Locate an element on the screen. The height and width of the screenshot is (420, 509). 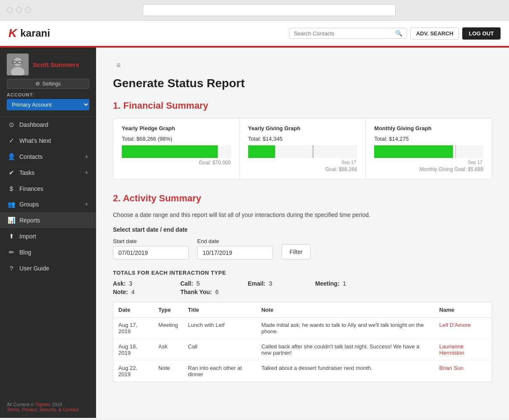
tasks-plus-icon: + is located at coordinates (87, 173).